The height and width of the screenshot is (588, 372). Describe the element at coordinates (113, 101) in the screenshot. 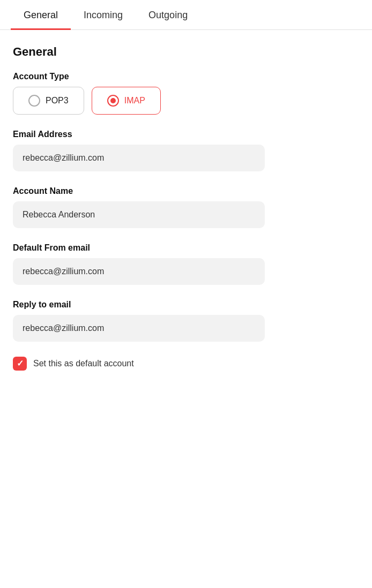

I see `imap-radio-outer` at that location.